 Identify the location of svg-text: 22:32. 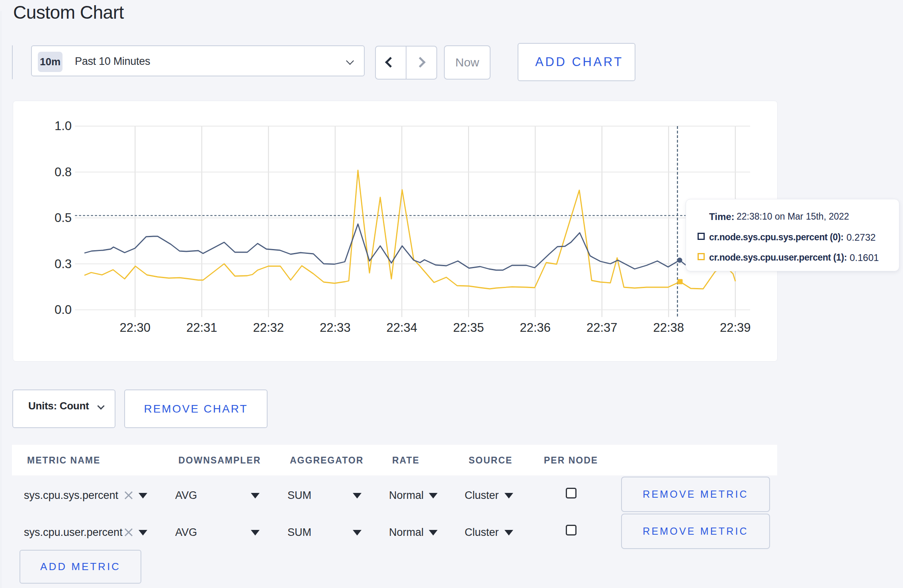
(269, 328).